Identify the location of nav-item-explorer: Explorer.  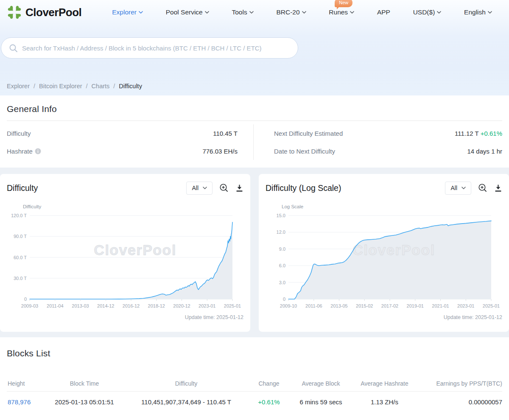
(127, 12).